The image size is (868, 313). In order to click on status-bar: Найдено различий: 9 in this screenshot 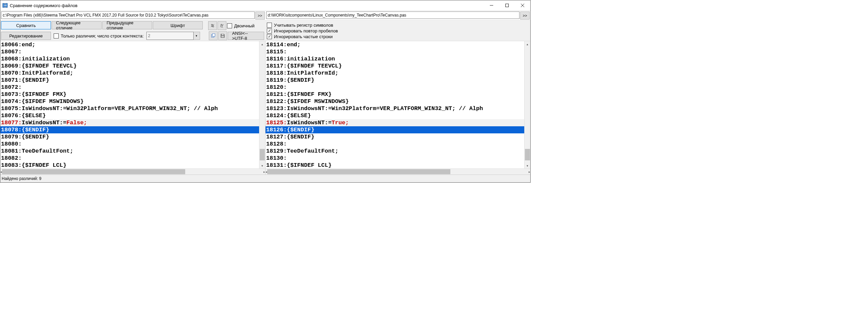, I will do `click(265, 178)`.